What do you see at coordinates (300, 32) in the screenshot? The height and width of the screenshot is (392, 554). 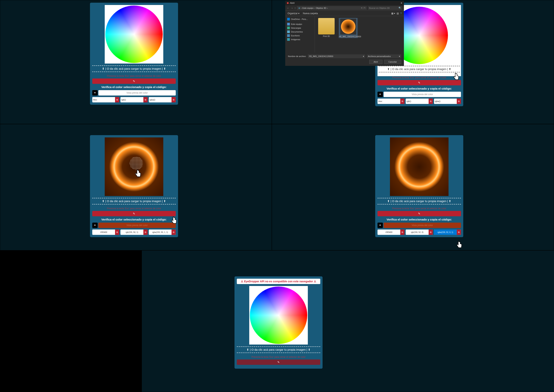 I see `sidebar-item-documents: Documentos` at bounding box center [300, 32].